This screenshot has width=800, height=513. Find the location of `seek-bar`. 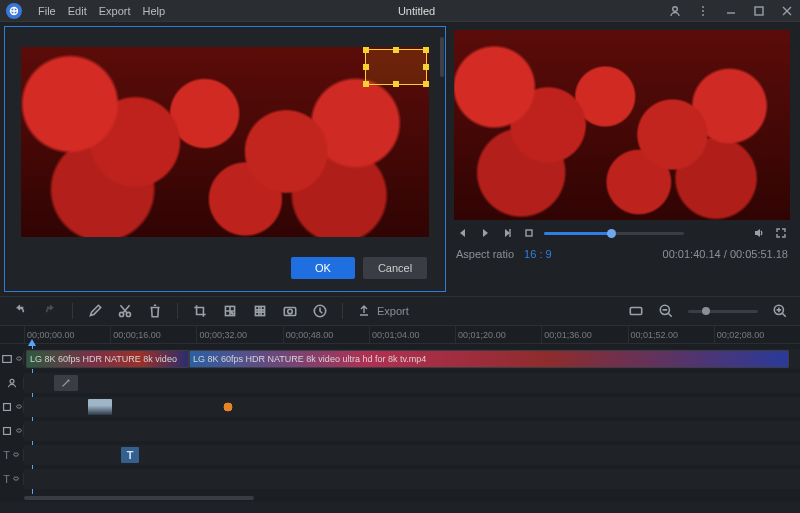

seek-bar is located at coordinates (614, 234).